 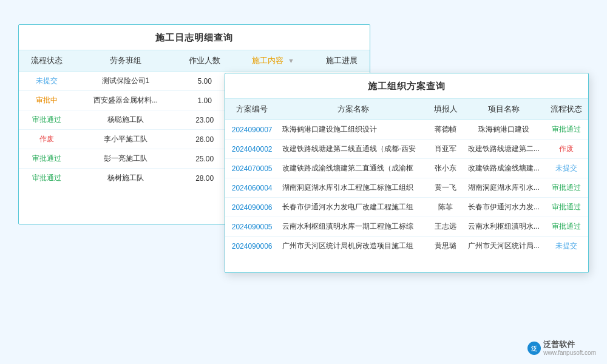 What do you see at coordinates (353, 149) in the screenshot?
I see `name-cell: 改建铁路线塘建第二线直通线（成都-西安` at bounding box center [353, 149].